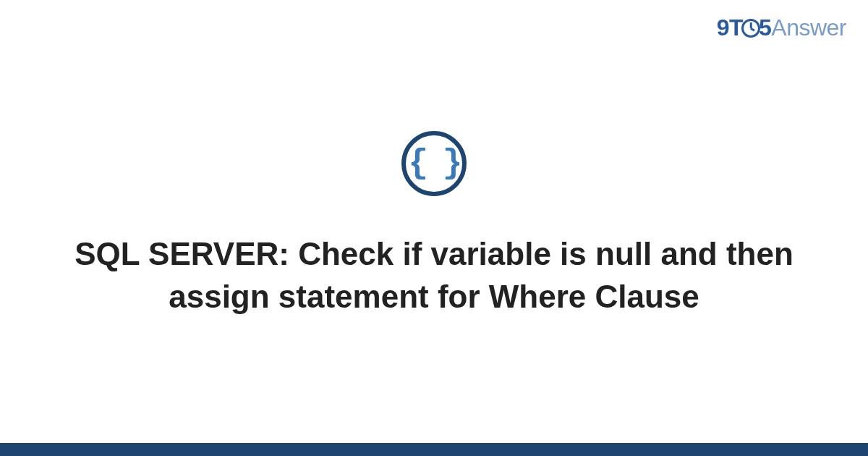  What do you see at coordinates (751, 28) in the screenshot?
I see `clock-icon` at bounding box center [751, 28].